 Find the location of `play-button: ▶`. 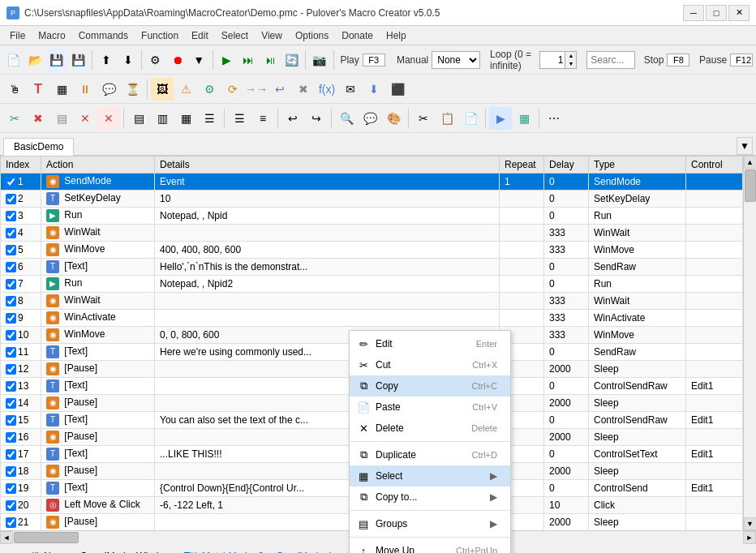

play-button: ▶ is located at coordinates (227, 60).